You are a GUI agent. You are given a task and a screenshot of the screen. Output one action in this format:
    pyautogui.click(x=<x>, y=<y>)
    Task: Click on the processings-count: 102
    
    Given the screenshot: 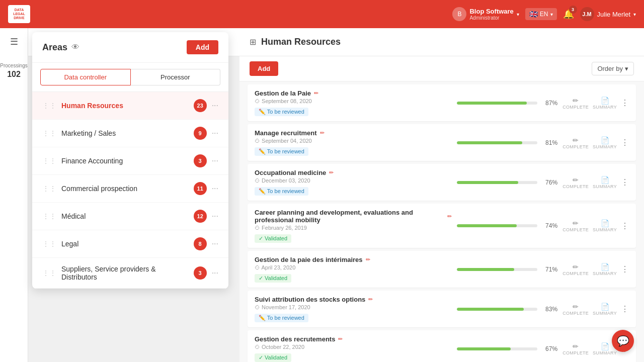 What is the action you would take?
    pyautogui.click(x=14, y=74)
    